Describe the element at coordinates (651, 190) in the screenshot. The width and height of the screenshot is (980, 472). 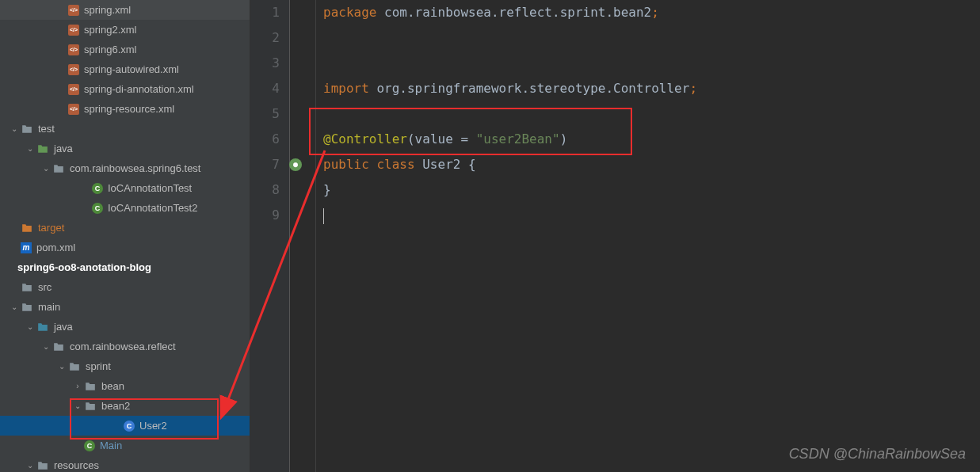
I see `code-line: }` at that location.